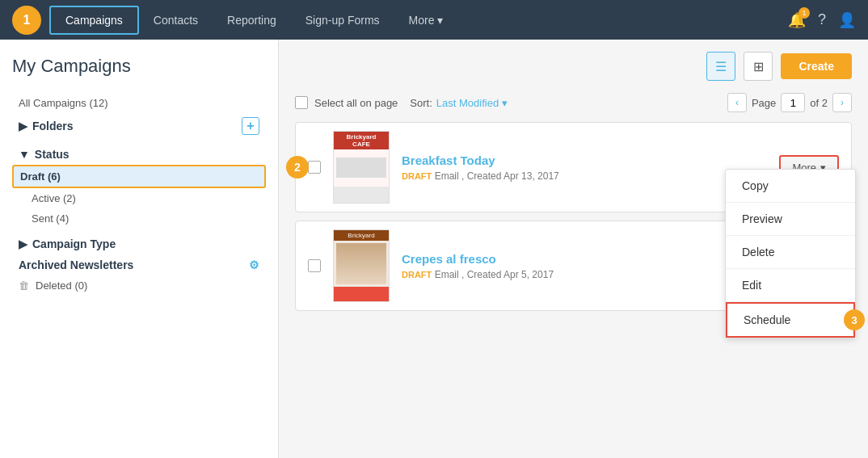 The width and height of the screenshot is (868, 458). Describe the element at coordinates (721, 66) in the screenshot. I see `list-view-button: ☰` at that location.